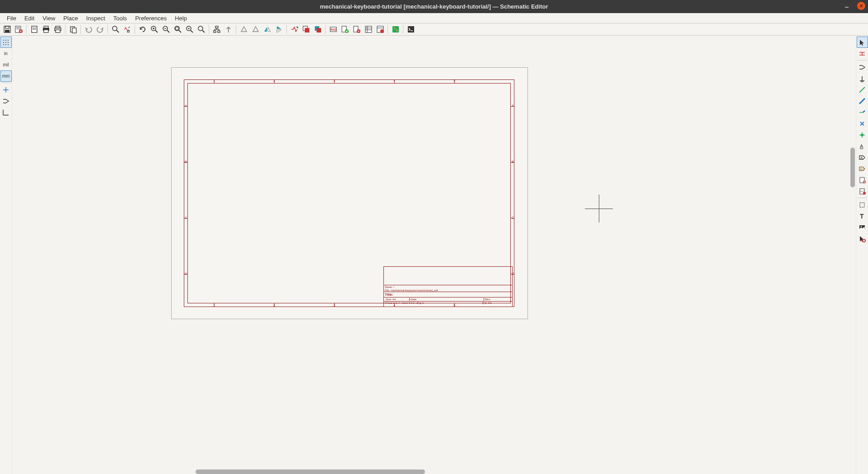 The height and width of the screenshot is (474, 868). I want to click on minimize-button, so click(847, 6).